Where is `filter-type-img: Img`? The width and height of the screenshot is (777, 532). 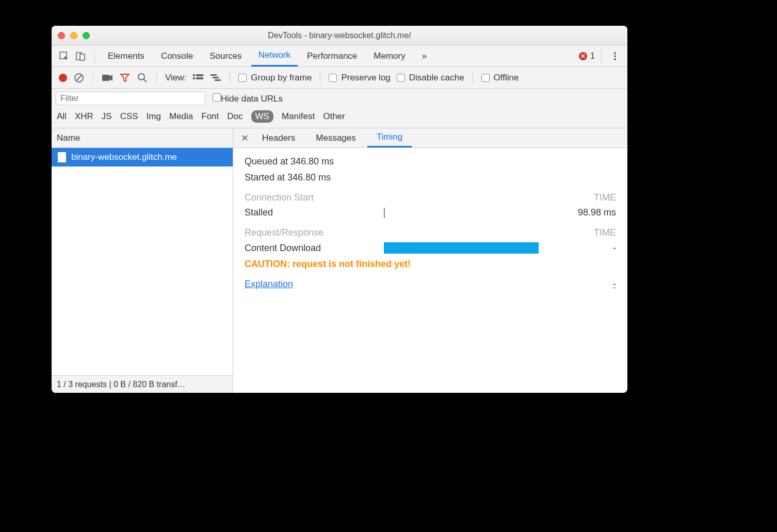
filter-type-img: Img is located at coordinates (154, 117).